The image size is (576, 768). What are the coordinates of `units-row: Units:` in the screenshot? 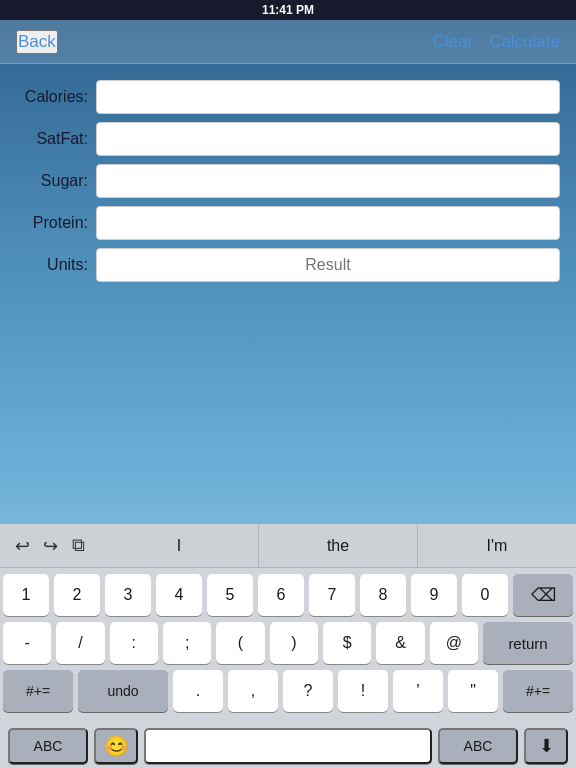 It's located at (288, 265).